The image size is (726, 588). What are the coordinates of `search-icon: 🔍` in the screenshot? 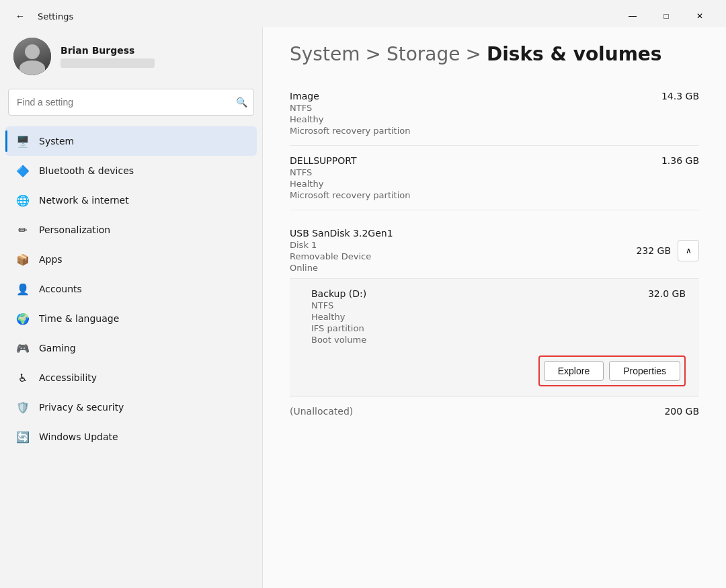 It's located at (242, 102).